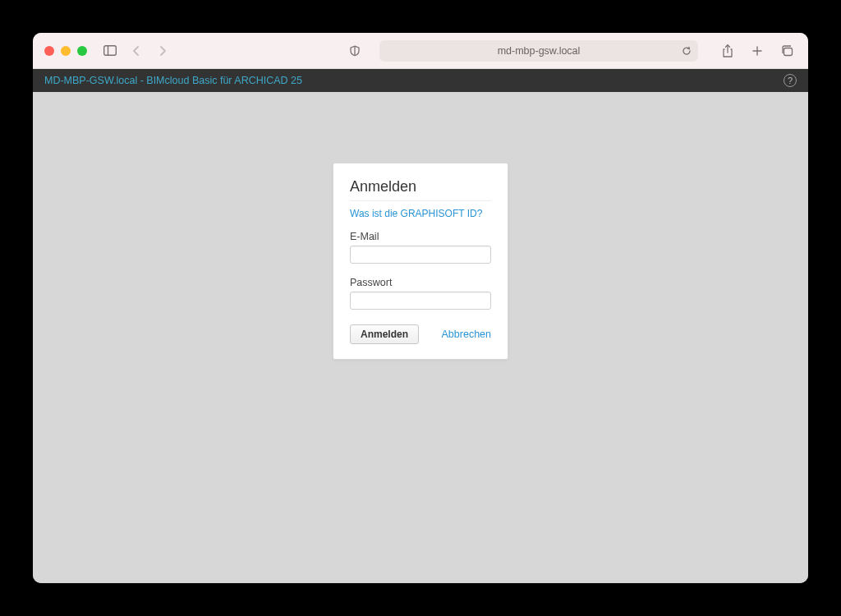  I want to click on window-controls, so click(66, 51).